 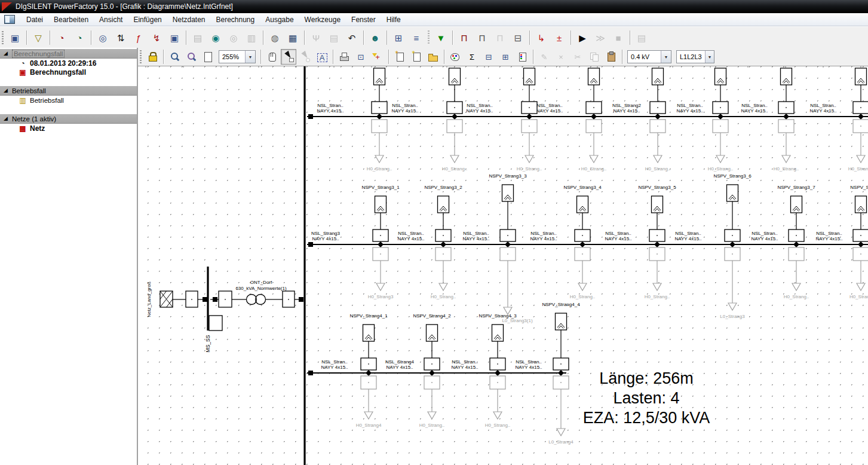 What do you see at coordinates (518, 38) in the screenshot?
I see `calculation-table-icon: ⊟` at bounding box center [518, 38].